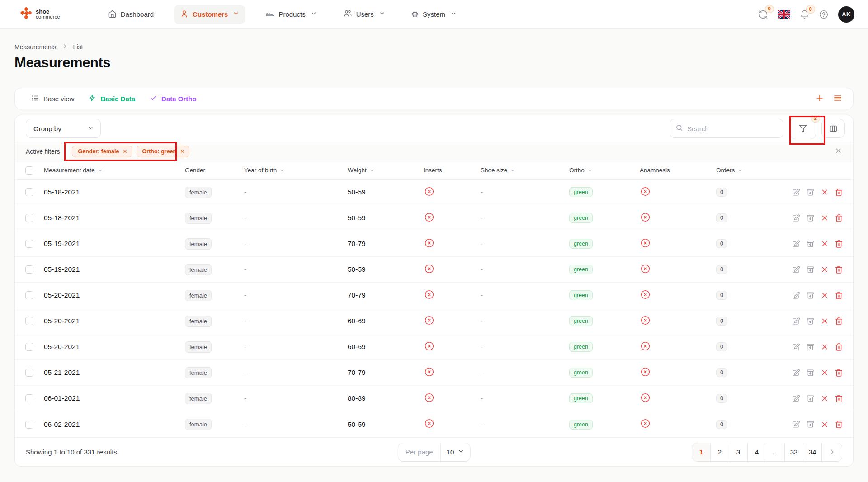 The image size is (868, 482). What do you see at coordinates (434, 424) in the screenshot?
I see `table-row: 06-02-2021 female - 50-59 - green 0` at bounding box center [434, 424].